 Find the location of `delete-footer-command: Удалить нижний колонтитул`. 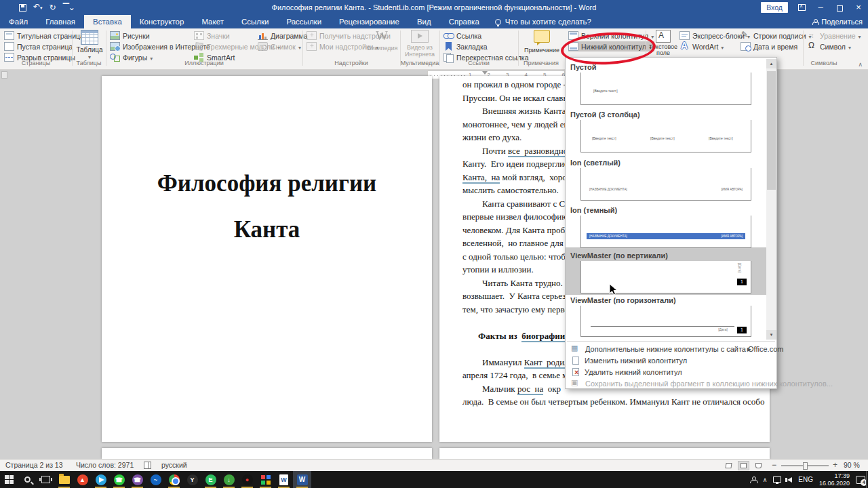

delete-footer-command: Удалить нижний колонтитул is located at coordinates (666, 372).